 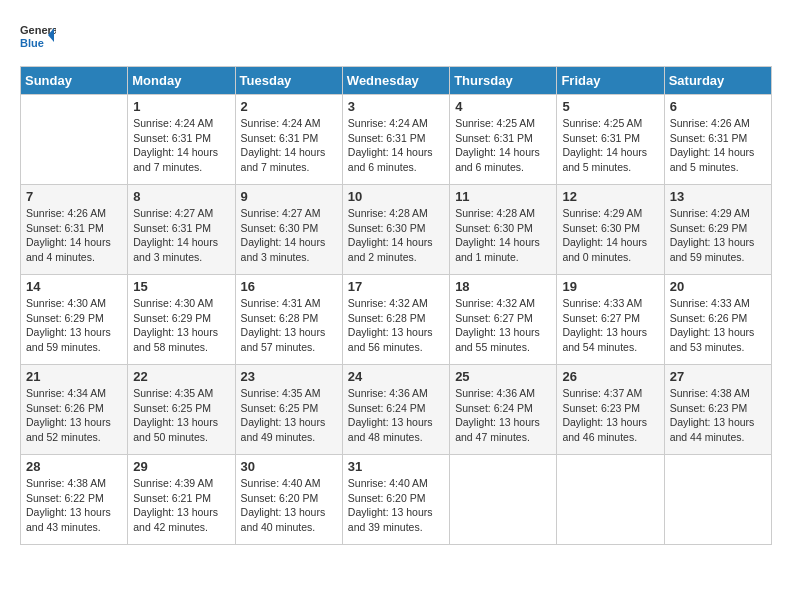 What do you see at coordinates (610, 286) in the screenshot?
I see `day-number: 19` at bounding box center [610, 286].